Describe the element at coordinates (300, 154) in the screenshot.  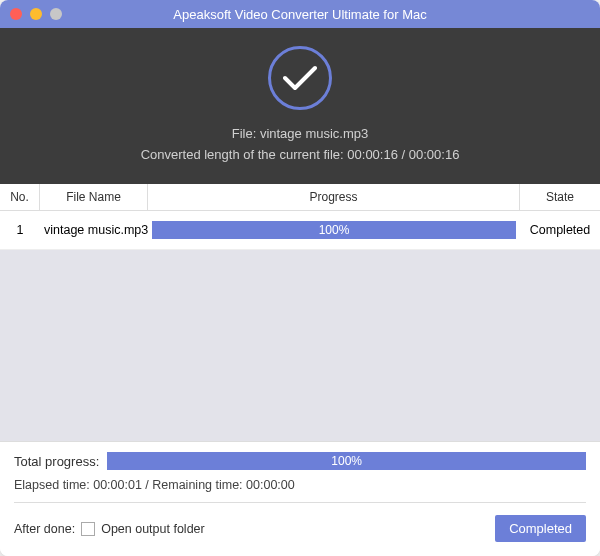
I see `converted-length-label: Converted length of the current file: 00…` at that location.